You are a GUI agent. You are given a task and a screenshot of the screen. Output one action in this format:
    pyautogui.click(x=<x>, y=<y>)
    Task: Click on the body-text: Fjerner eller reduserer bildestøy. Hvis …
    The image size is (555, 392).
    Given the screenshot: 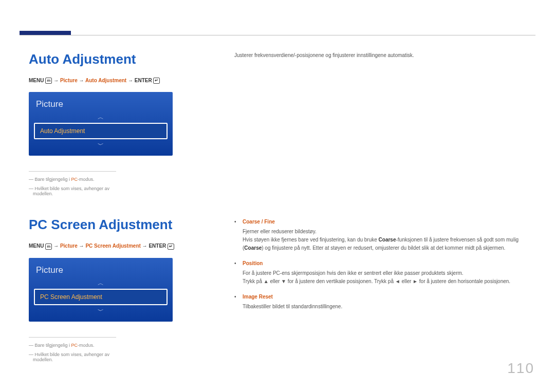 What is the action you would take?
    pyautogui.click(x=310, y=235)
    